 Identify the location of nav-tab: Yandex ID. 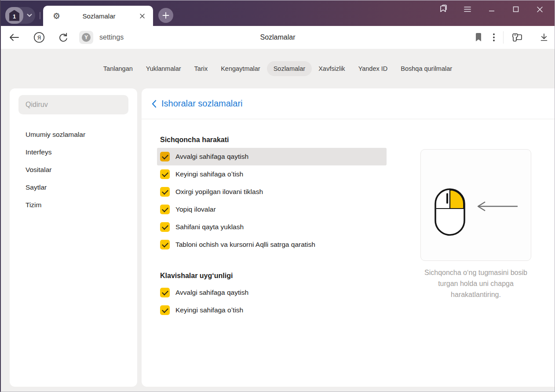
(373, 69).